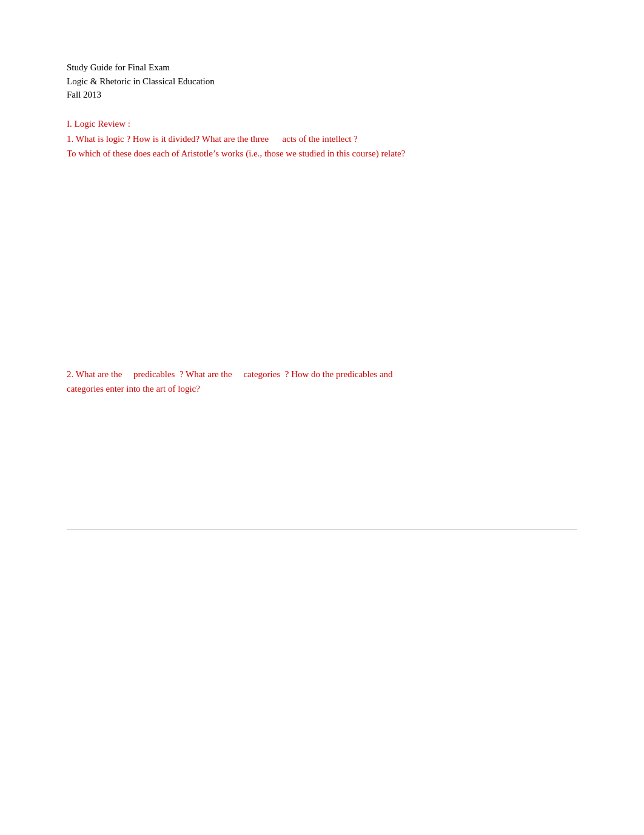  Describe the element at coordinates (322, 124) in the screenshot. I see `section-heading: I. Logic Review :` at that location.